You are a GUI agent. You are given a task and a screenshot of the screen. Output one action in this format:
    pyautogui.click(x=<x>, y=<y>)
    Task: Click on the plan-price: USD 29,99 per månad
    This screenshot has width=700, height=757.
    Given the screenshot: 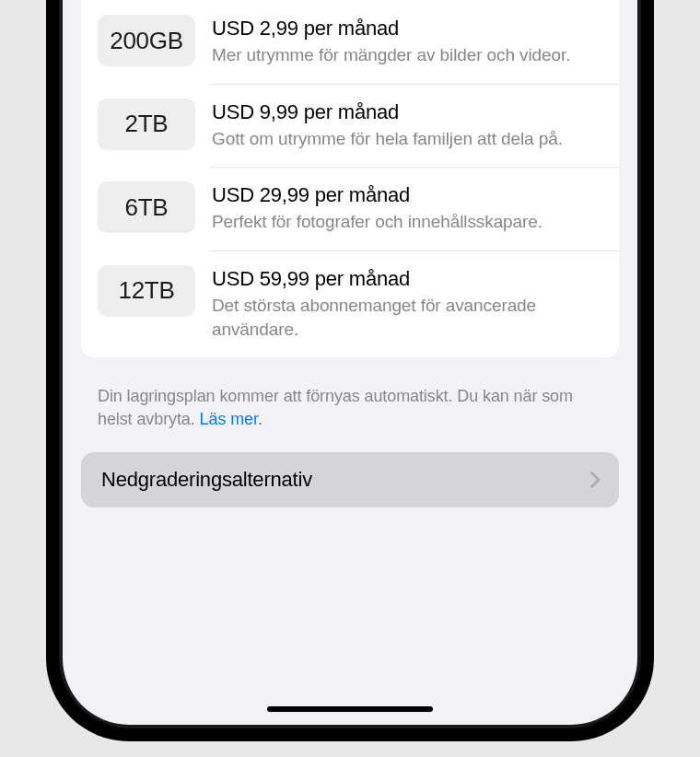 What is the action you would take?
    pyautogui.click(x=407, y=195)
    